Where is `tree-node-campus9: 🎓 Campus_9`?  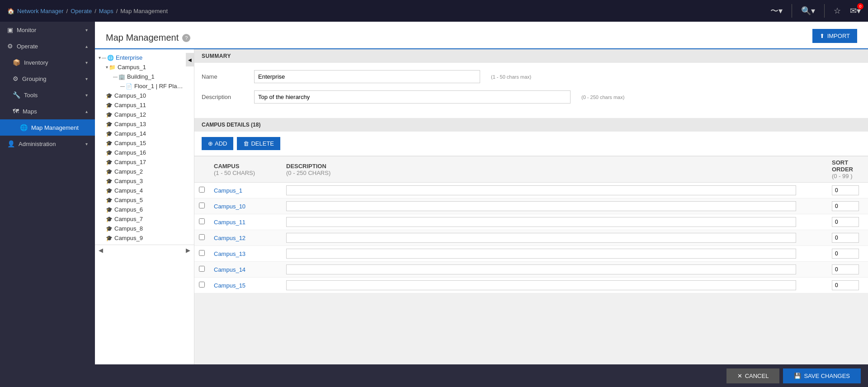
tree-node-campus9: 🎓 Campus_9 is located at coordinates (145, 238).